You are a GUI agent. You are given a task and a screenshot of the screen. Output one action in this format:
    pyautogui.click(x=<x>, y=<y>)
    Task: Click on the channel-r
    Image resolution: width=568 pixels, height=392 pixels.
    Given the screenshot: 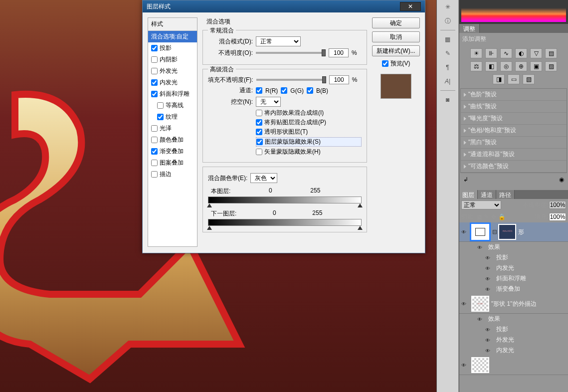 What is the action you would take?
    pyautogui.click(x=259, y=91)
    